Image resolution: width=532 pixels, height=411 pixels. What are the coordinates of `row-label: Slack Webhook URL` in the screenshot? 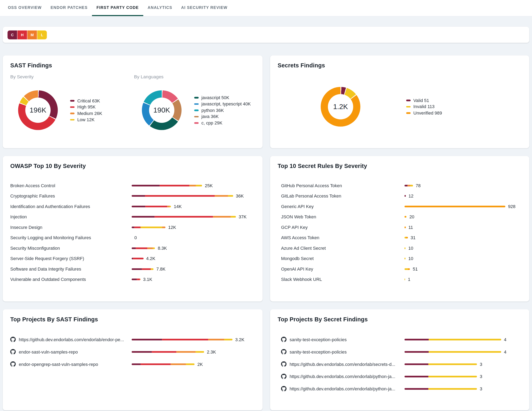 It's located at (341, 279).